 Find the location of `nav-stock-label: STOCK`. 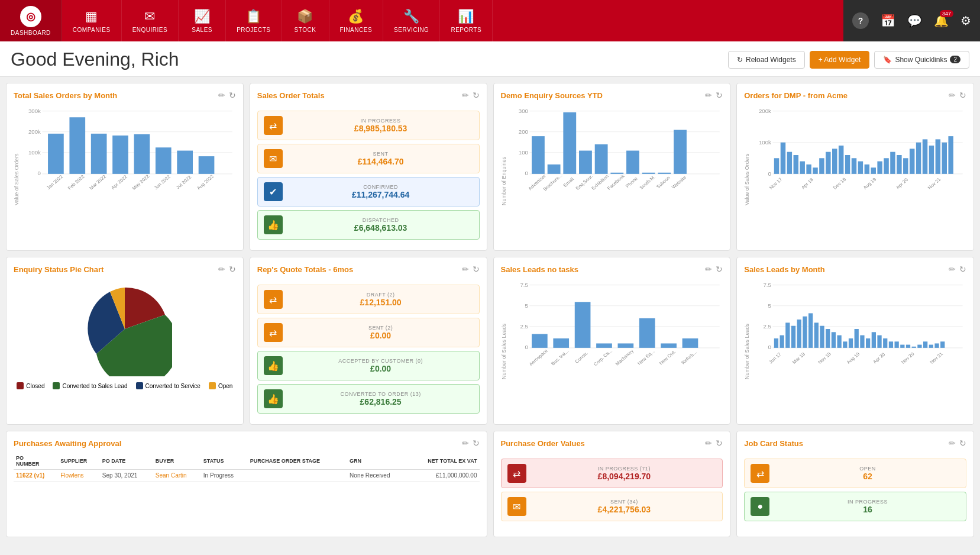

nav-stock-label: STOCK is located at coordinates (305, 30).